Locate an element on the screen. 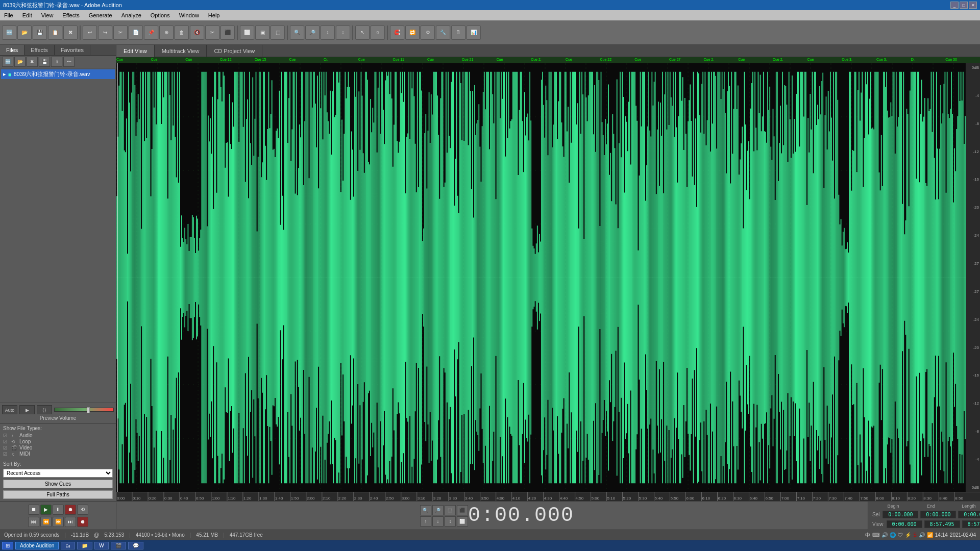 Image resolution: width=980 pixels, height=551 pixels. toolbar-zoom-in-h: 🔍 is located at coordinates (297, 33).